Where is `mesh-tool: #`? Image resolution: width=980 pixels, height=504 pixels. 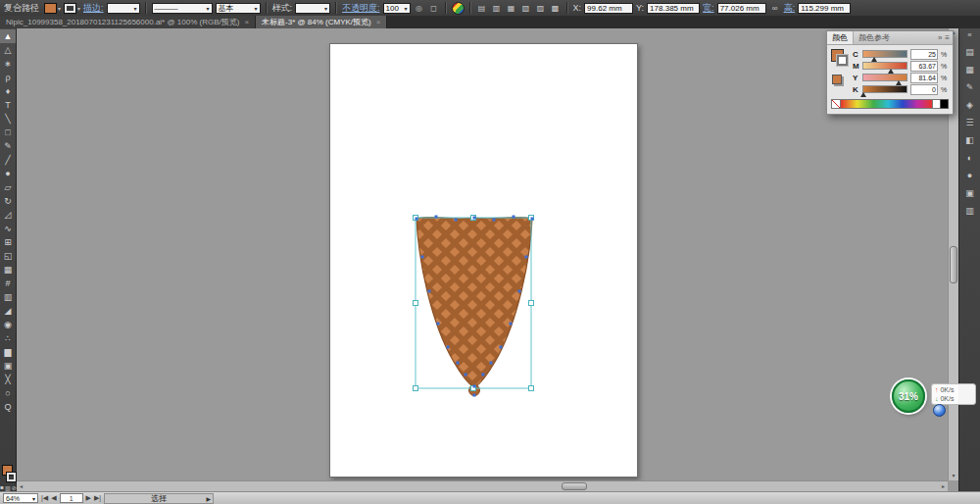
mesh-tool: # is located at coordinates (8, 283).